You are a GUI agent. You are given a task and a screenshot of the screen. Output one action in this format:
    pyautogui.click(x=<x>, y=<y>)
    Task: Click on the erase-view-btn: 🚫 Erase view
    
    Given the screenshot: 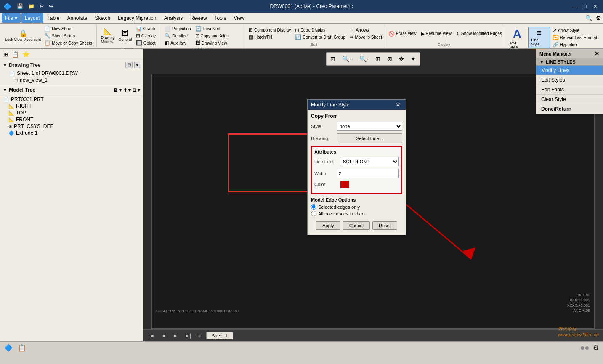 What is the action you would take?
    pyautogui.click(x=402, y=34)
    